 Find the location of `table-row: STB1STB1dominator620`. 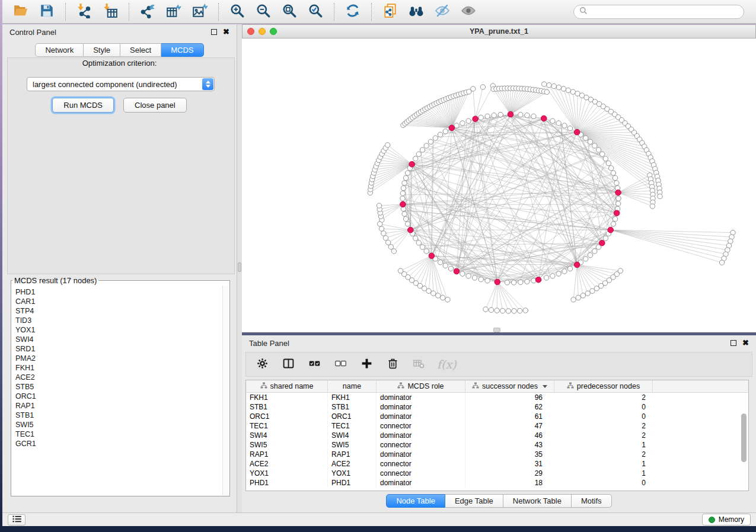

table-row: STB1STB1dominator620 is located at coordinates (497, 407).